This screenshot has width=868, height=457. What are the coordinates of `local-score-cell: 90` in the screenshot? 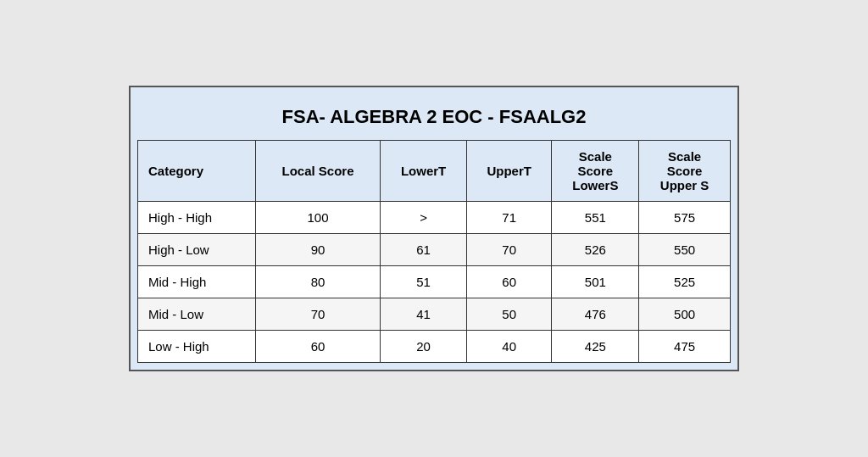 It's located at (317, 250).